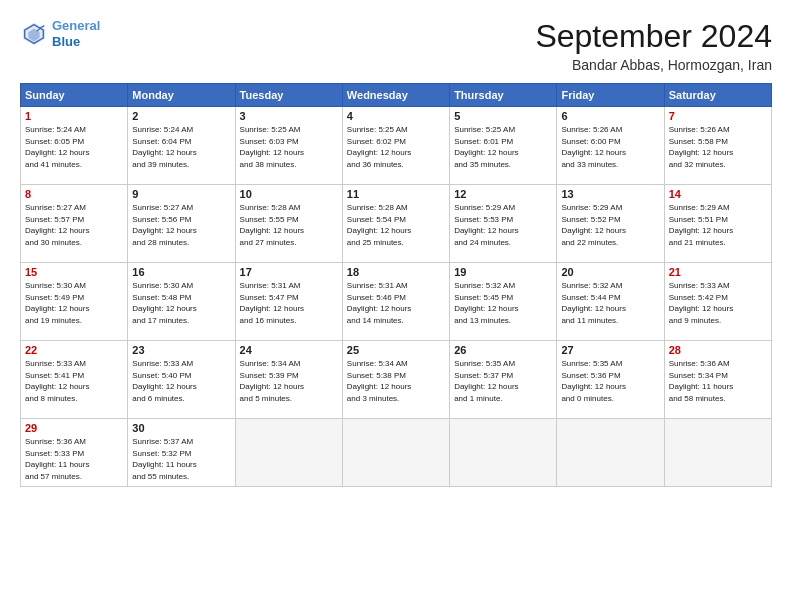 The width and height of the screenshot is (792, 612). I want to click on calendar-cell: 24Sunrise: 5:34 AMSunset: 5:39 PMDayligh…, so click(288, 380).